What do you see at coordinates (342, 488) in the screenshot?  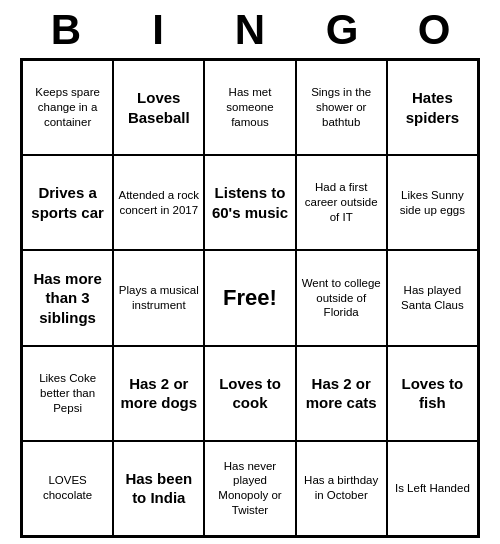 I see `bingo-cell-23: Has a birthday in October` at bounding box center [342, 488].